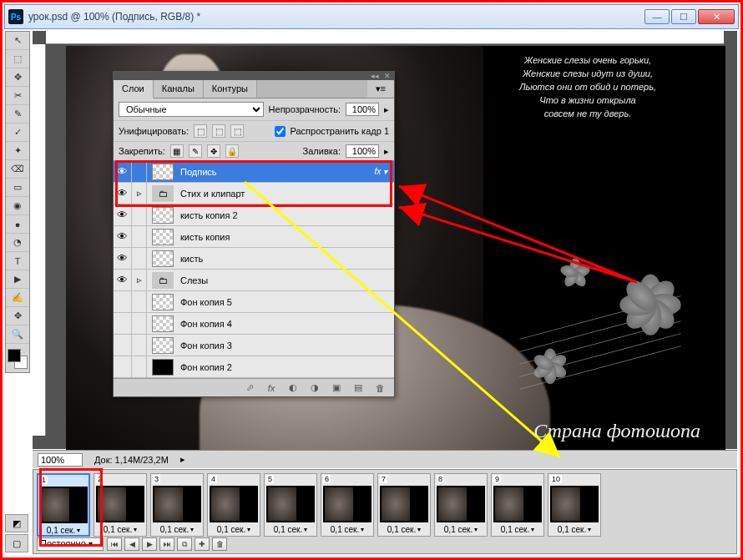 The width and height of the screenshot is (743, 560). Describe the element at coordinates (362, 151) in the screenshot. I see `fill-input` at that location.